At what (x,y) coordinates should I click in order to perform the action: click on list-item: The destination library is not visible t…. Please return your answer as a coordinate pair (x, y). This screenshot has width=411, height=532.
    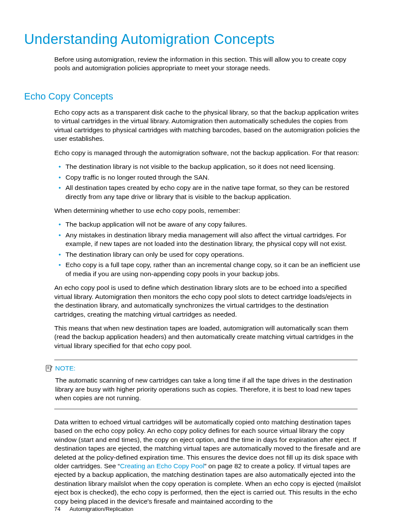
    Looking at the image, I should click on (208, 167).